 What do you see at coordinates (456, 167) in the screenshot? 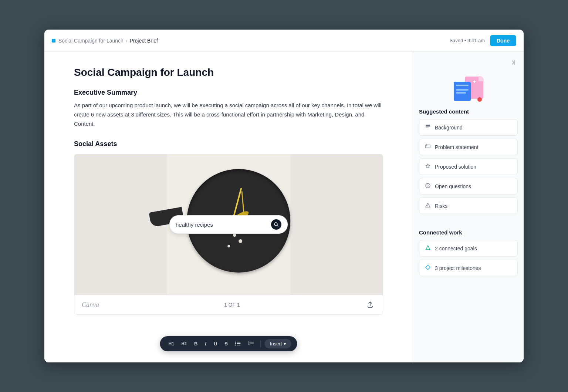
I see `suggestion-solution-label: Proposed solution` at bounding box center [456, 167].